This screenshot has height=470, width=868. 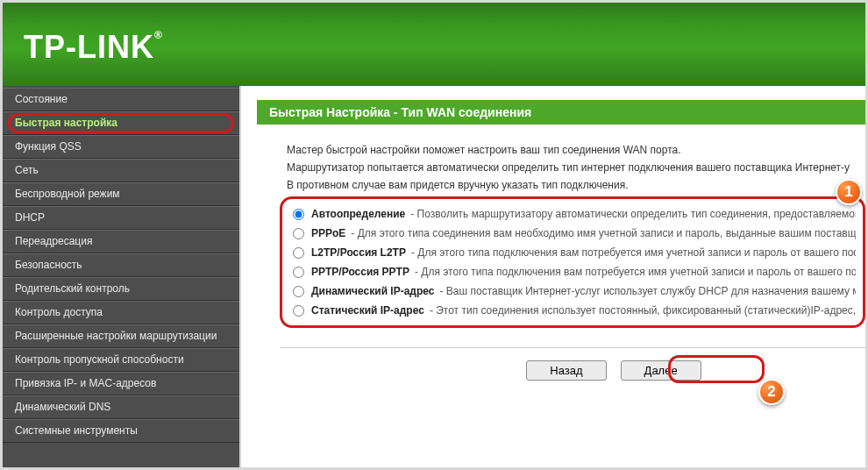 What do you see at coordinates (576, 150) in the screenshot?
I see `intro-text-1: Мастер быстрой настройки поможет настрои…` at bounding box center [576, 150].